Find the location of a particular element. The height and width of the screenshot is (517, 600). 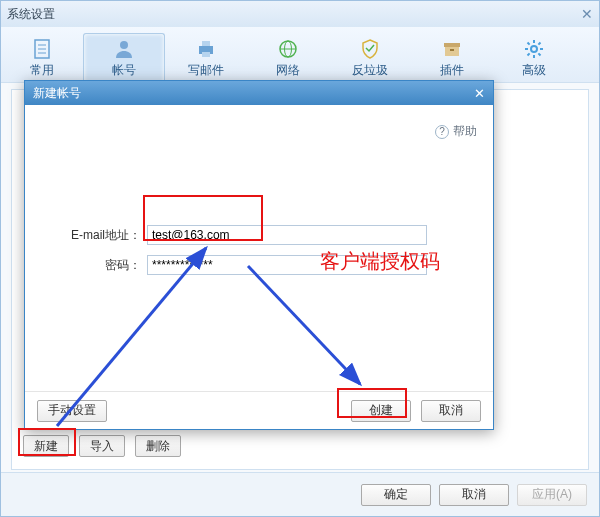

import-button: 导入 is located at coordinates (102, 446).